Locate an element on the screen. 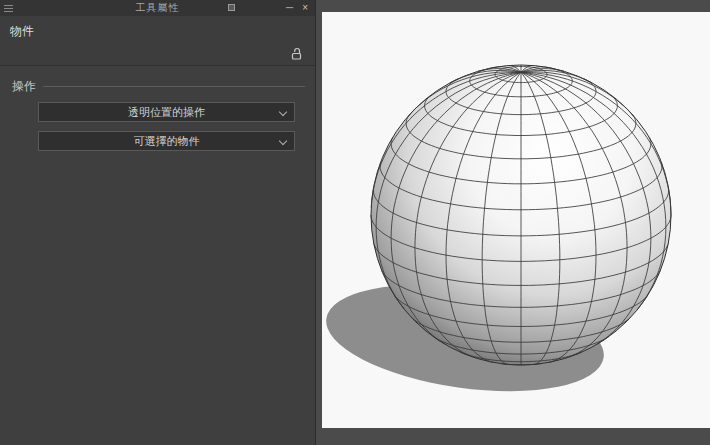 Image resolution: width=710 pixels, height=445 pixels. dropdown-selectable-object: 可選擇的物件 is located at coordinates (166, 141).